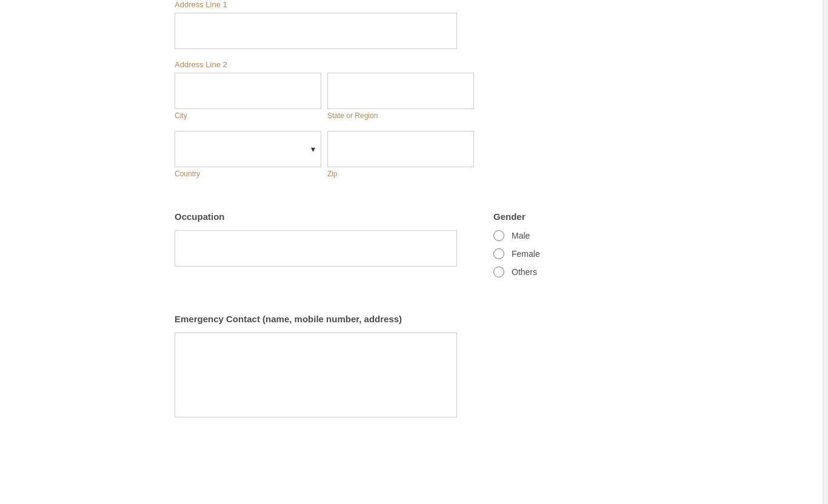 Image resolution: width=828 pixels, height=504 pixels. Describe the element at coordinates (414, 319) in the screenshot. I see `emergency-contact-label: Emergency Contact (name, mobile number, …` at that location.